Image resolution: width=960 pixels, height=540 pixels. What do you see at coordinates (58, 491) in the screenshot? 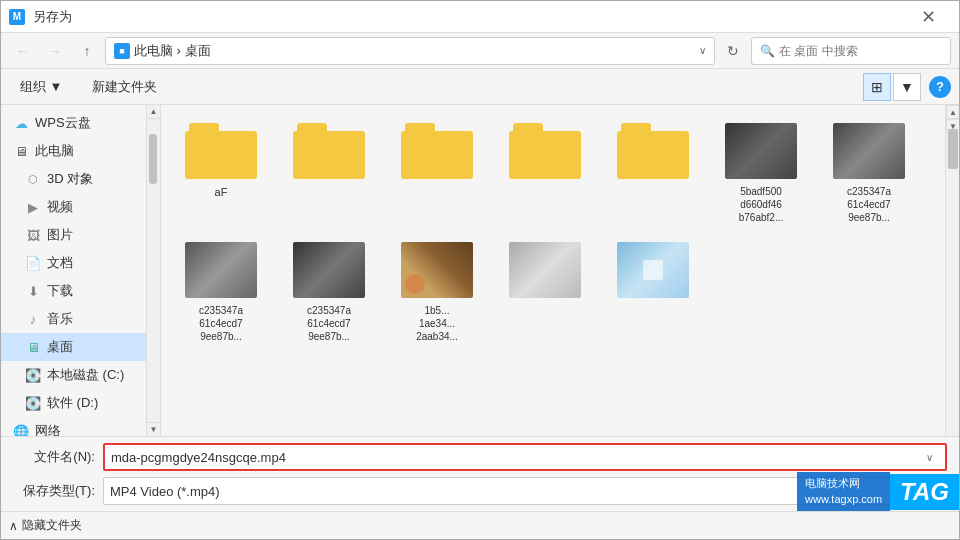
I see `filetype-label: 保存类型(T):` at bounding box center [58, 491].